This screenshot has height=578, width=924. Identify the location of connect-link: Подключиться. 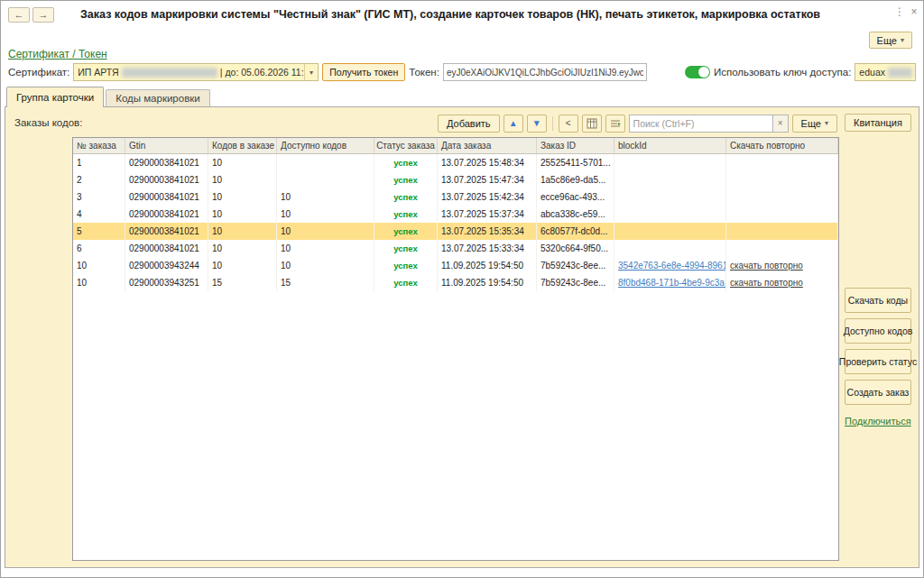
(878, 421).